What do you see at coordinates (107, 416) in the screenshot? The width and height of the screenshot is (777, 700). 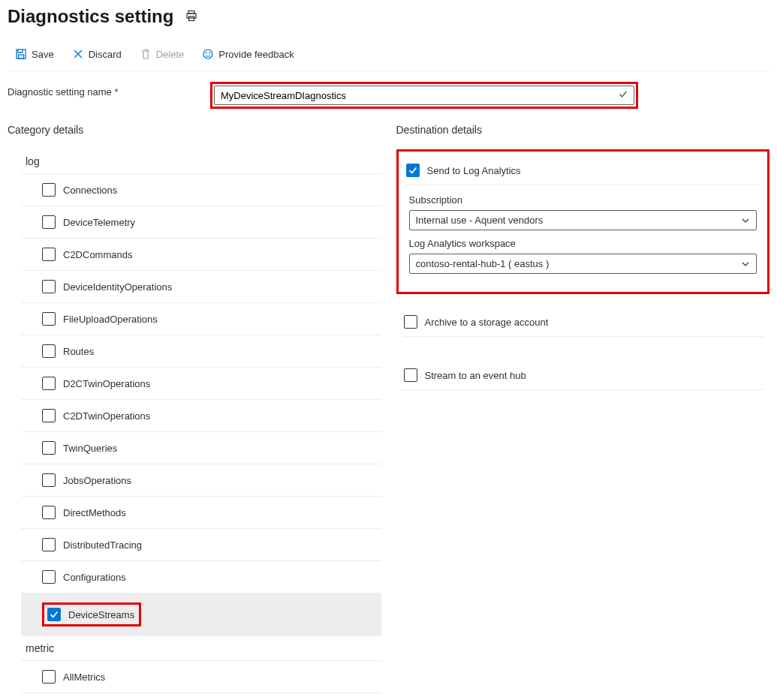 I see `log-item-label: C2DTwinOperations` at bounding box center [107, 416].